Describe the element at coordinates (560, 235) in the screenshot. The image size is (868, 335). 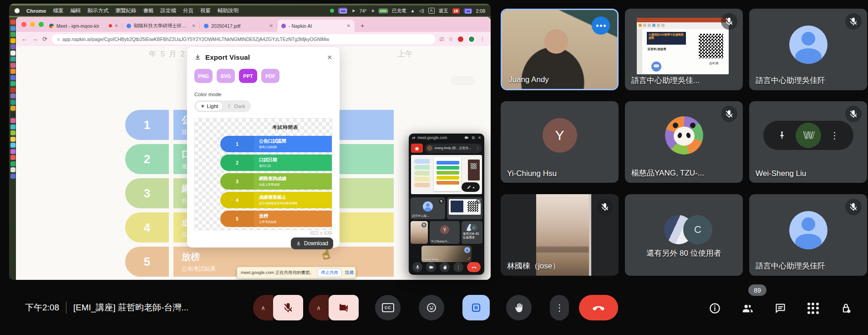
I see `participant-tile-jose: 林國棟（jose）` at that location.